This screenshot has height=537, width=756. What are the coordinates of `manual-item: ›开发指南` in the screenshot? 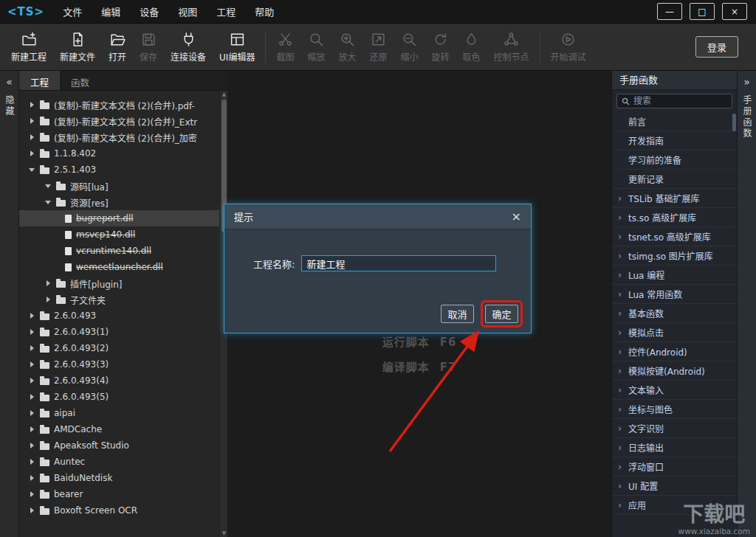 It's located at (675, 141).